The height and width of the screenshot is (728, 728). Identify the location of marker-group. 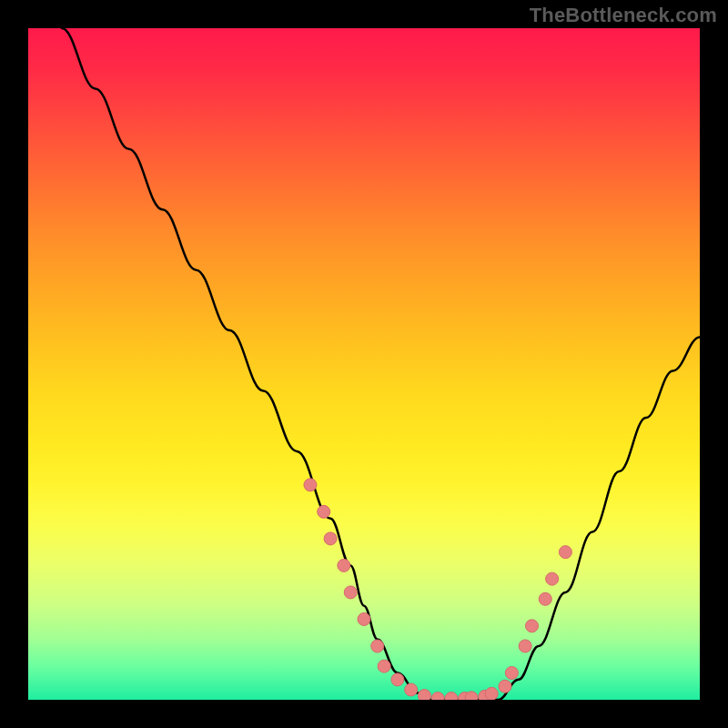
(438, 590).